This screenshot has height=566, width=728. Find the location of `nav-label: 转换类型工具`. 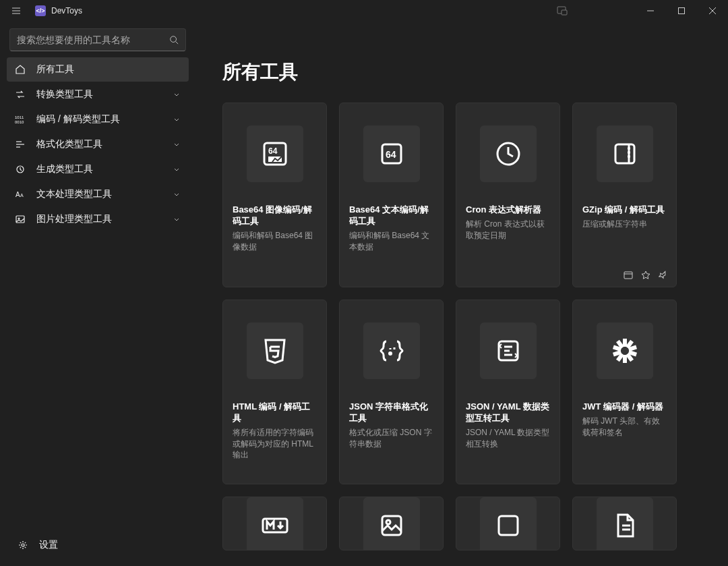

nav-label: 转换类型工具 is located at coordinates (65, 94).